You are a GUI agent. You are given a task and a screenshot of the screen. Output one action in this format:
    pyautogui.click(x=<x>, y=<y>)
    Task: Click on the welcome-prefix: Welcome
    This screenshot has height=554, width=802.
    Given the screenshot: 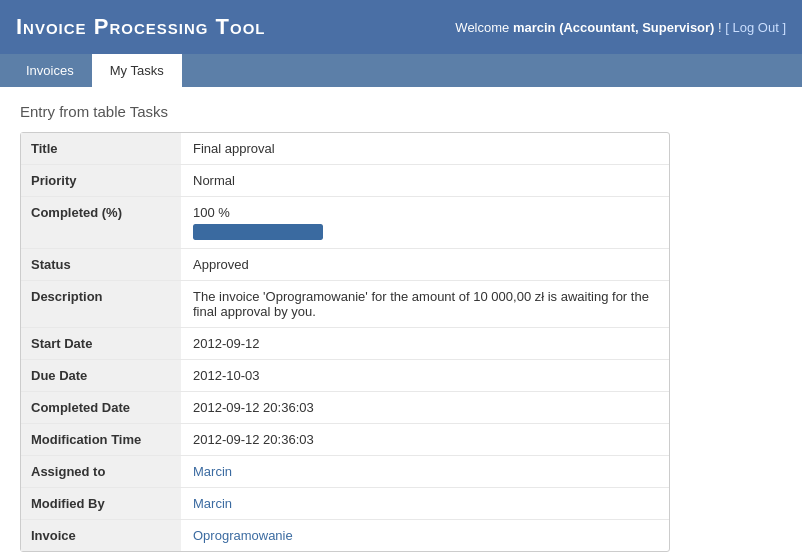 What is the action you would take?
    pyautogui.click(x=484, y=28)
    